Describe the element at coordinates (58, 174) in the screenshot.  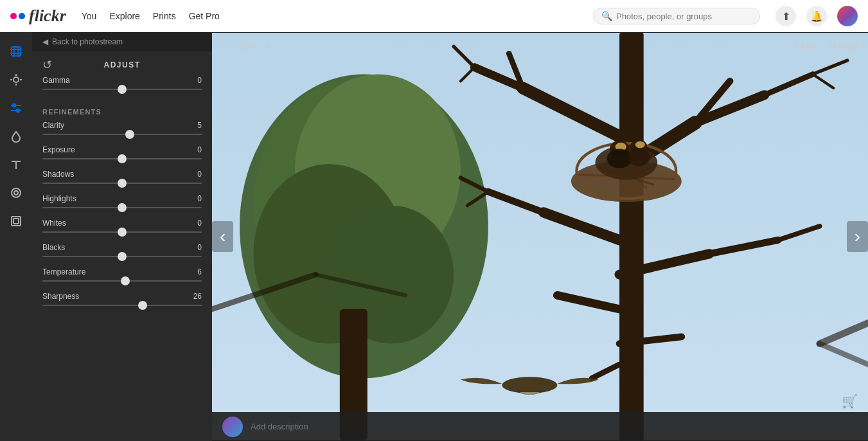
I see `shadows-label: Shadows` at that location.